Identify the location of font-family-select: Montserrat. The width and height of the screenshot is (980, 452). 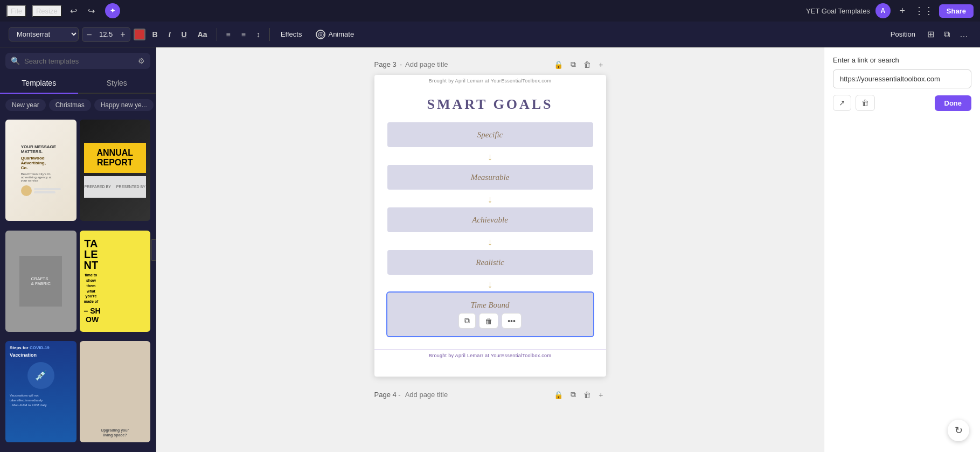
(44, 34).